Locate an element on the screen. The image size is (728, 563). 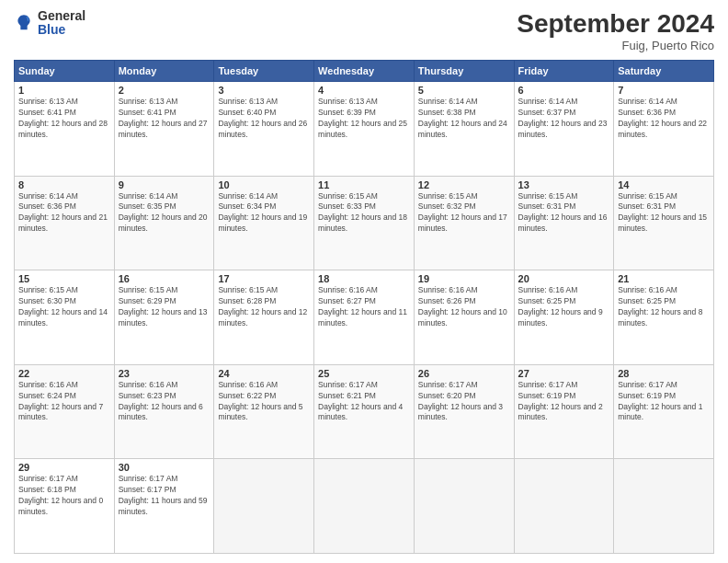
col-sunday: Sunday is located at coordinates (64, 72).